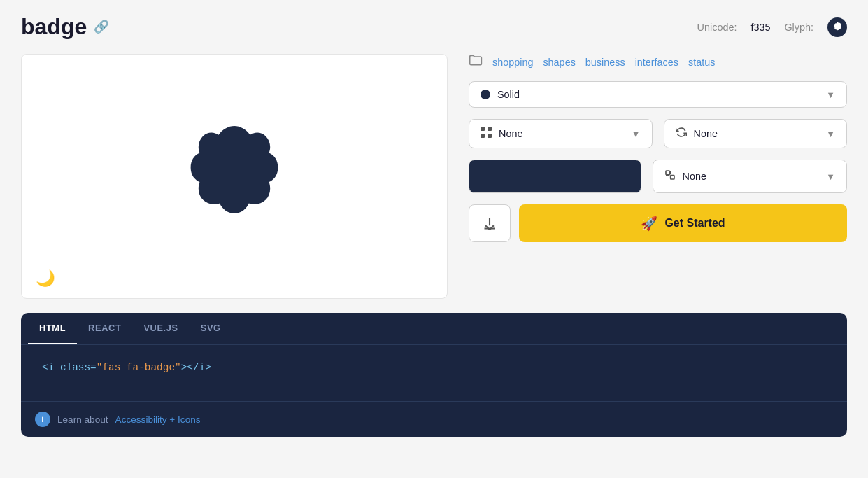  Describe the element at coordinates (837, 27) in the screenshot. I see `glyph-icon` at that location.